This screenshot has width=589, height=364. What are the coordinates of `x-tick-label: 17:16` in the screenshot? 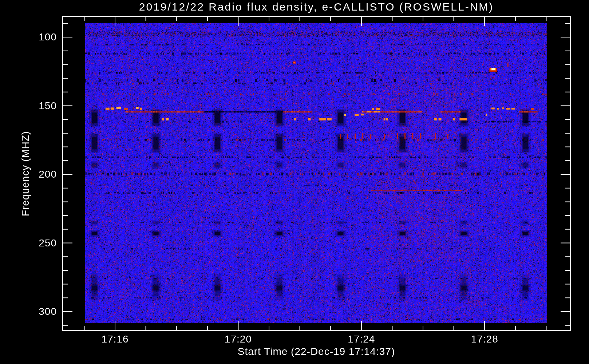 It's located at (115, 339).